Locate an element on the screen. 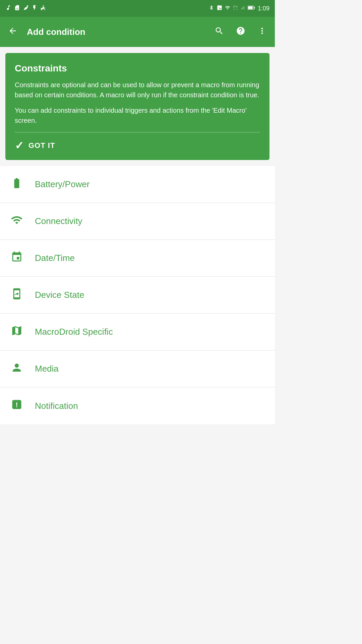 The image size is (362, 644). info-card-paragraph2: You can add constraints to individual tr… is located at coordinates (137, 115).